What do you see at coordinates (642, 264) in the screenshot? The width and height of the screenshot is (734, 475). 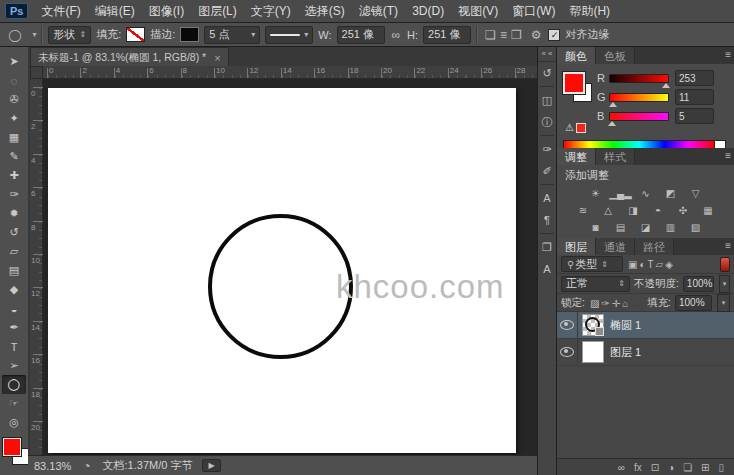 I see `filter-adjustment-layers-icon: ◐` at bounding box center [642, 264].